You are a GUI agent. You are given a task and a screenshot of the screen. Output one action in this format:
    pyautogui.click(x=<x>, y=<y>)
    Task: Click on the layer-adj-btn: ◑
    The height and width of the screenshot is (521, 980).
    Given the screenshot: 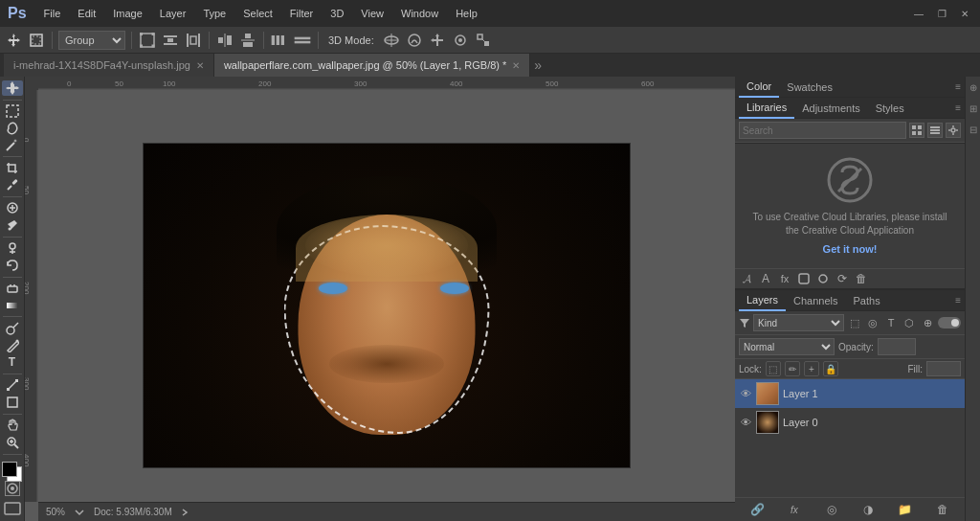 What is the action you would take?
    pyautogui.click(x=868, y=510)
    